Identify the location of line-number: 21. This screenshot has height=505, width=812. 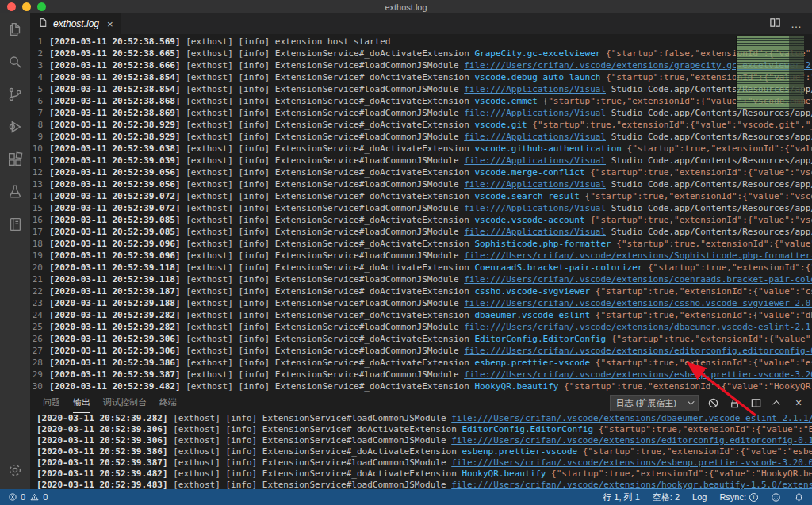
(36, 279).